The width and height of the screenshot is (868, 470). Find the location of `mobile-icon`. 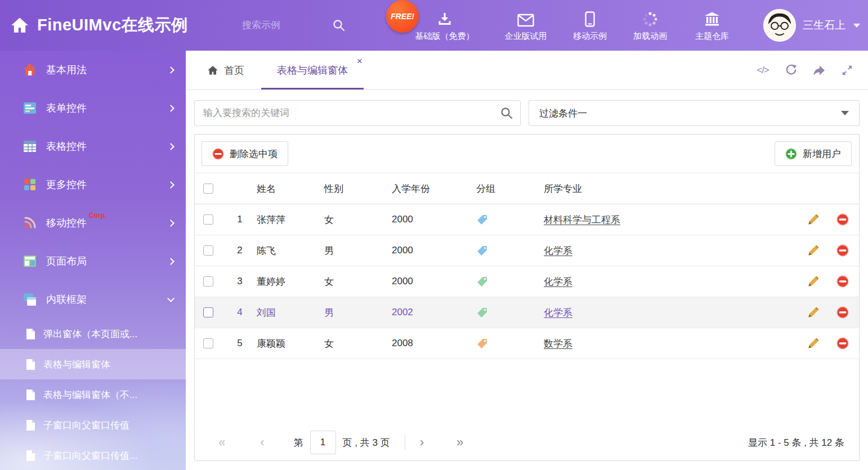

mobile-icon is located at coordinates (590, 19).